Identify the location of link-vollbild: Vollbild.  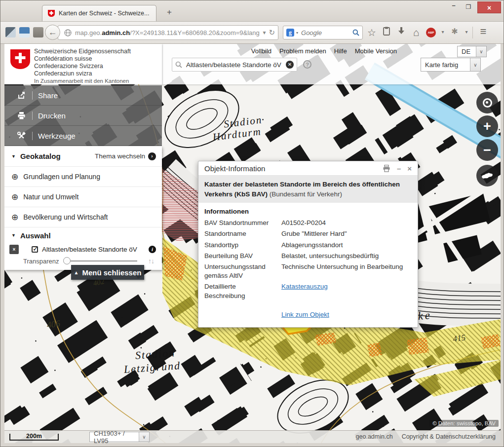
(262, 51).